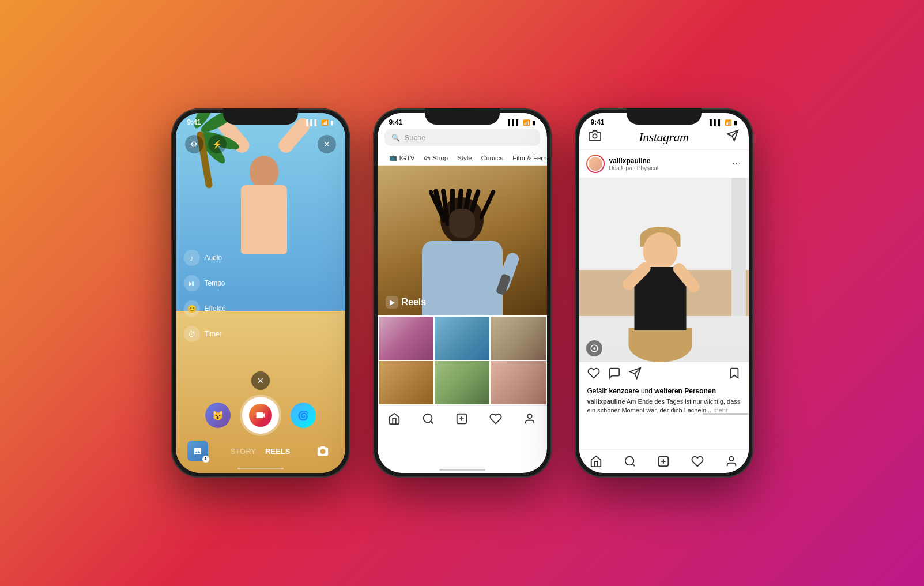 The image size is (924, 586). I want to click on user-avatar, so click(595, 164).